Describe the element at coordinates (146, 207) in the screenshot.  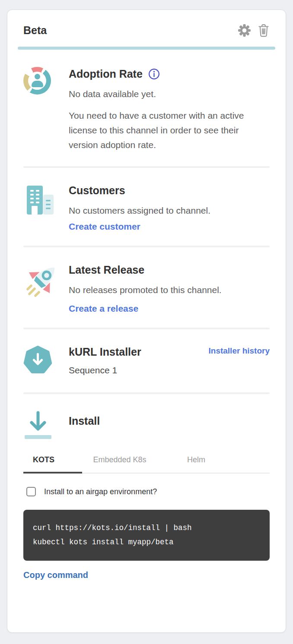
I see `customers-section: Customers No customers assigned to chann…` at that location.